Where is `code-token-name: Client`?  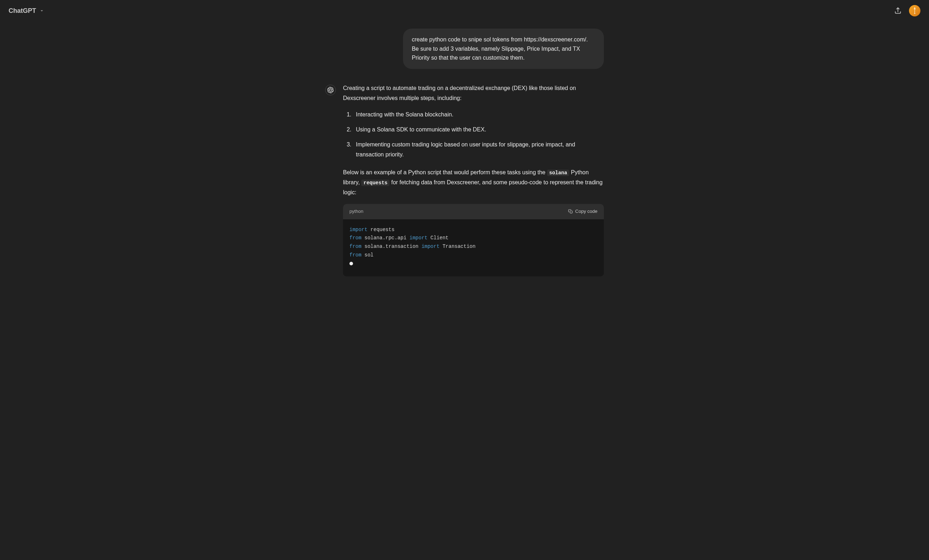
code-token-name: Client is located at coordinates (438, 238).